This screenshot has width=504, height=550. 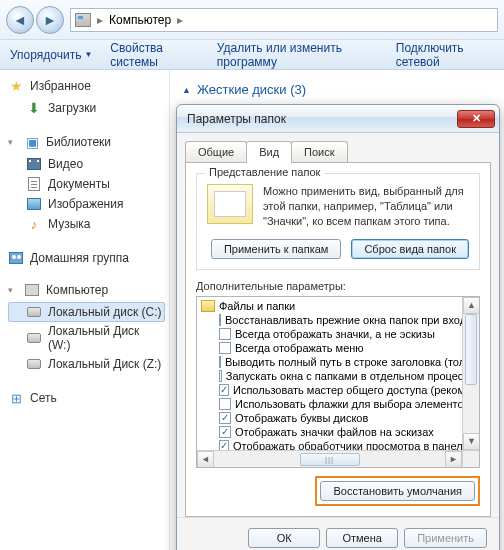 What do you see at coordinates (20, 20) in the screenshot?
I see `back-button: ◄` at bounding box center [20, 20].